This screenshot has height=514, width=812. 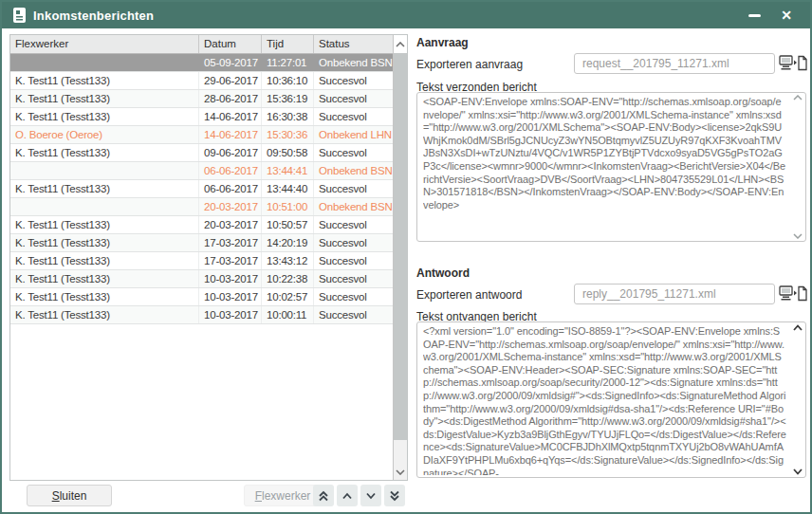 I want to click on first-record-button, so click(x=323, y=495).